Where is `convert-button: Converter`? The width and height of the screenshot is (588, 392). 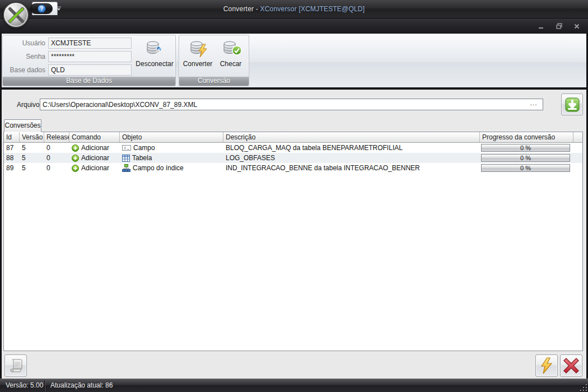
convert-button: Converter is located at coordinates (198, 57).